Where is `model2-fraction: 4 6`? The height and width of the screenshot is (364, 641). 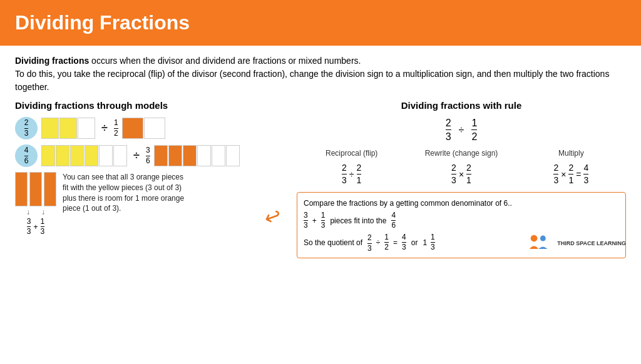 model2-fraction: 4 6 is located at coordinates (26, 155).